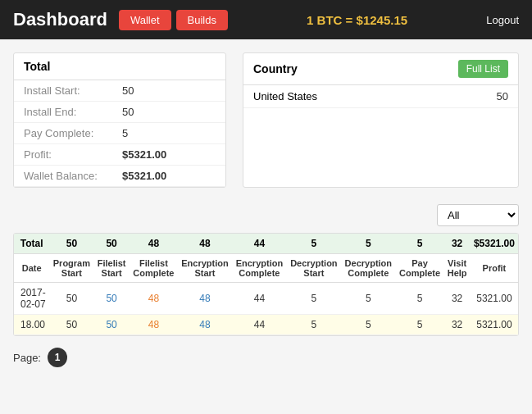 The image size is (532, 414). What do you see at coordinates (31, 269) in the screenshot?
I see `table-header-cell: Date` at bounding box center [31, 269].